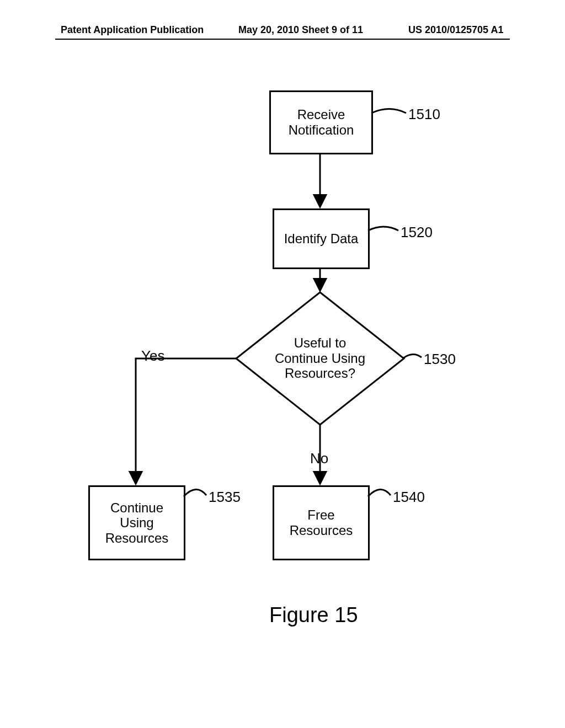 The height and width of the screenshot is (728, 565). I want to click on header-publication: Patent Application Publication, so click(132, 30).